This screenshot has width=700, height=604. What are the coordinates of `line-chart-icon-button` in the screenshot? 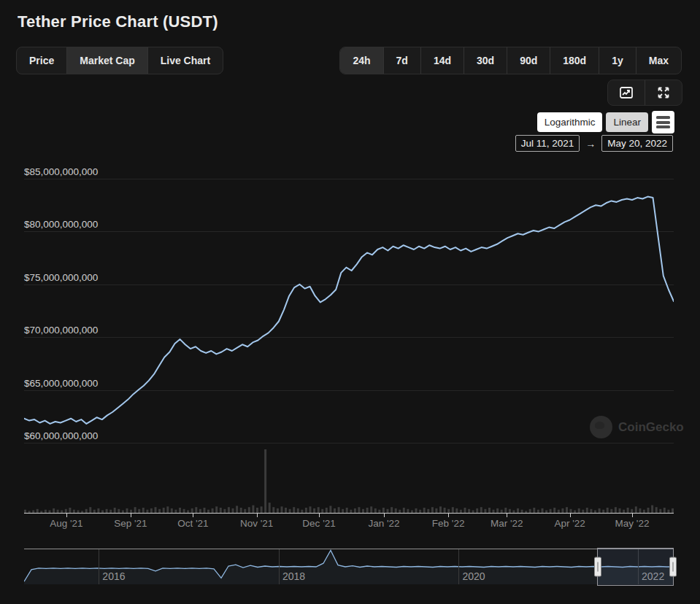 It's located at (626, 93).